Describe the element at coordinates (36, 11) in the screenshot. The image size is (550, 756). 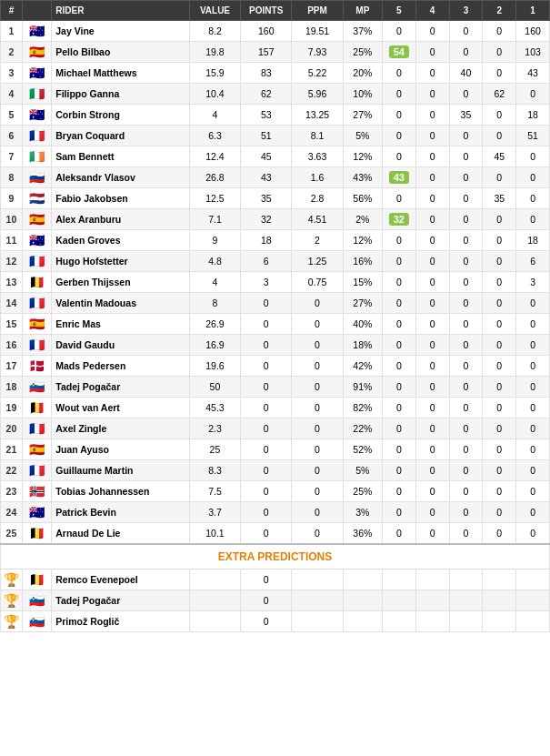
I see `col-flag` at that location.